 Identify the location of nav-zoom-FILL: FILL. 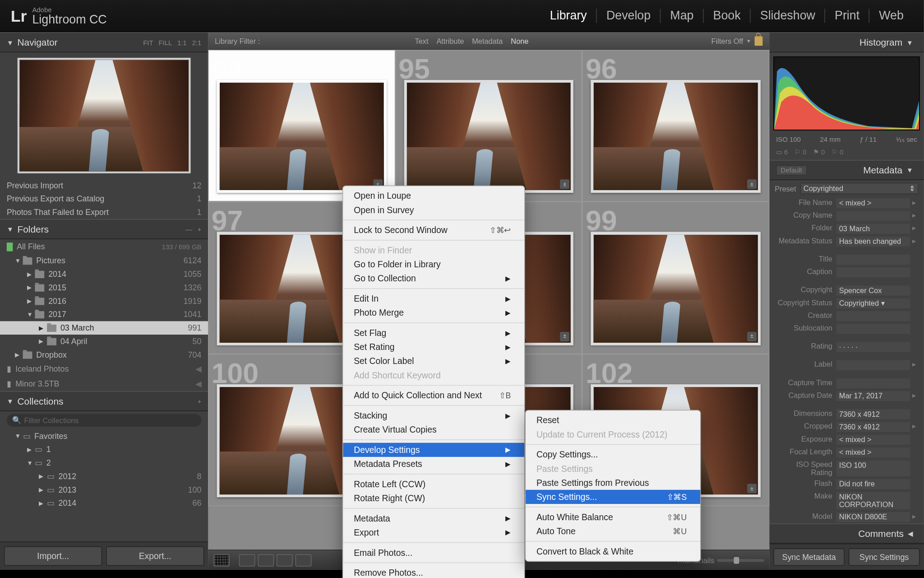
(165, 42).